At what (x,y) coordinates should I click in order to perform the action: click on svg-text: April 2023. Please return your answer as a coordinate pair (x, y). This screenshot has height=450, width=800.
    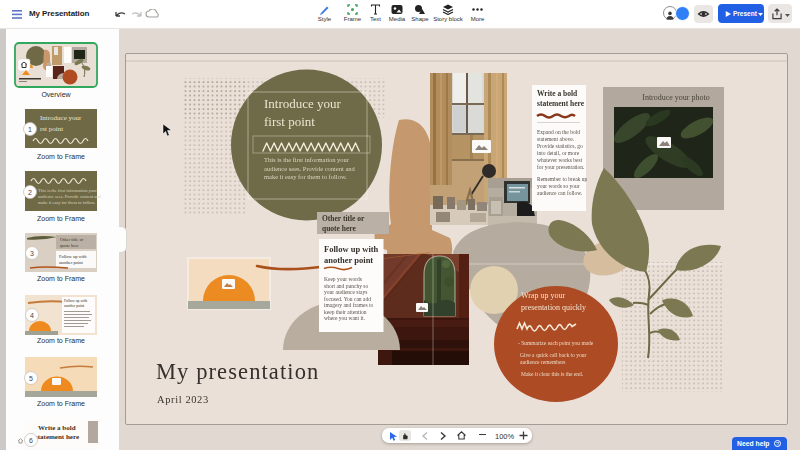
    Looking at the image, I should click on (183, 400).